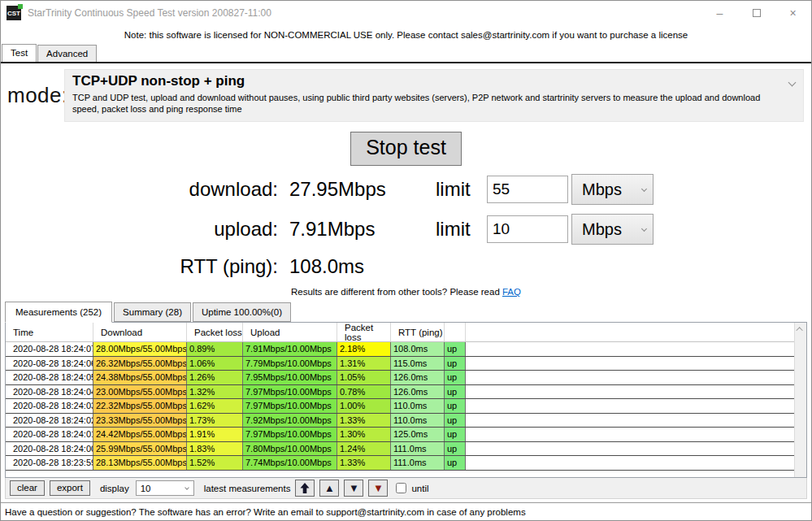 The height and width of the screenshot is (521, 812). What do you see at coordinates (305, 488) in the screenshot?
I see `jump-to-top-button` at bounding box center [305, 488].